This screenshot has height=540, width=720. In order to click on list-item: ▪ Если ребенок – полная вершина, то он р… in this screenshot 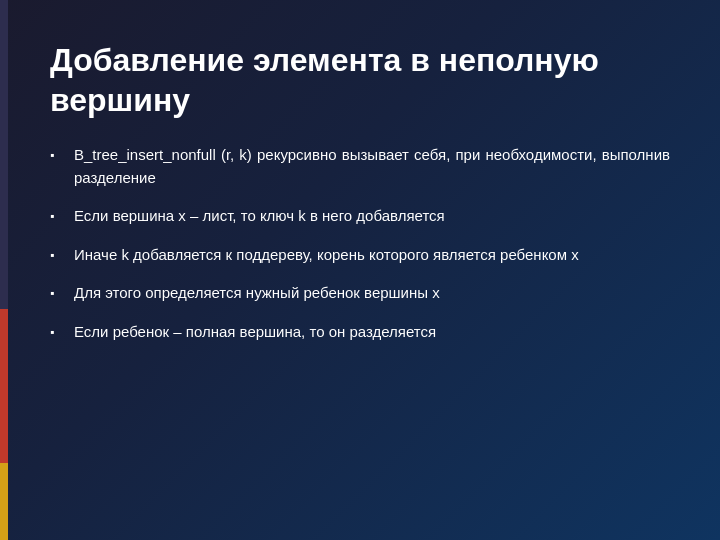, I will do `click(360, 332)`.